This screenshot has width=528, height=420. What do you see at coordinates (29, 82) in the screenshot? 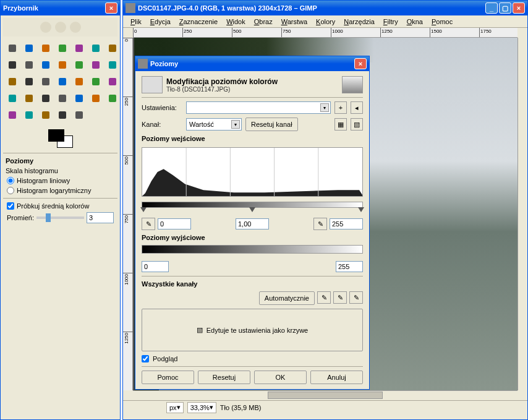
I see `scale-icon` at bounding box center [29, 82].